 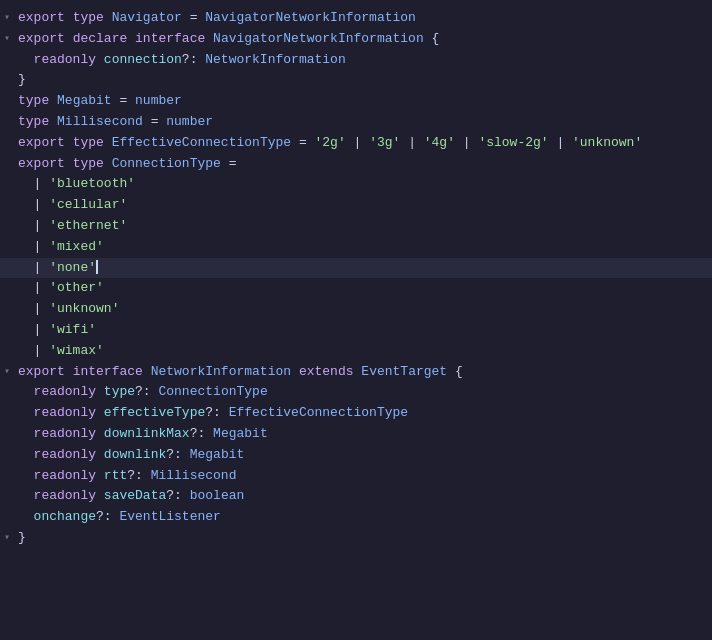 I want to click on code-line: type Megabit = number, so click(x=356, y=102).